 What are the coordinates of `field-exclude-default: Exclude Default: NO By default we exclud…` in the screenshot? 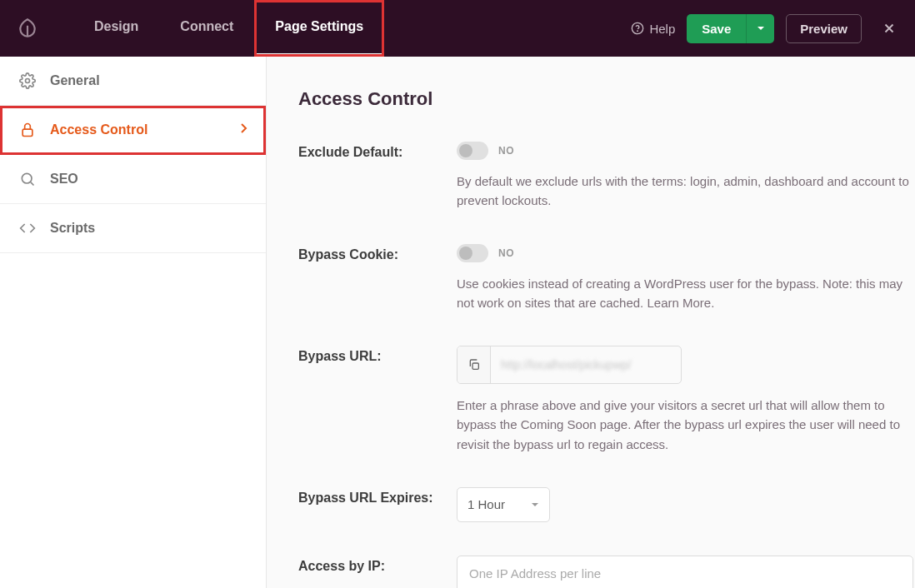 It's located at (607, 177).